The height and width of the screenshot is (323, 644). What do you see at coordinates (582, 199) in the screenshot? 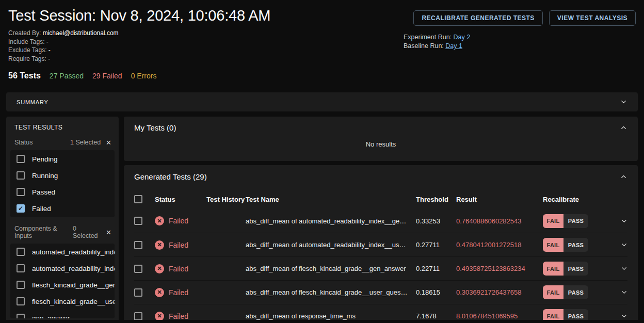
I see `column-header-recalibrate: Recalibrate` at bounding box center [582, 199].